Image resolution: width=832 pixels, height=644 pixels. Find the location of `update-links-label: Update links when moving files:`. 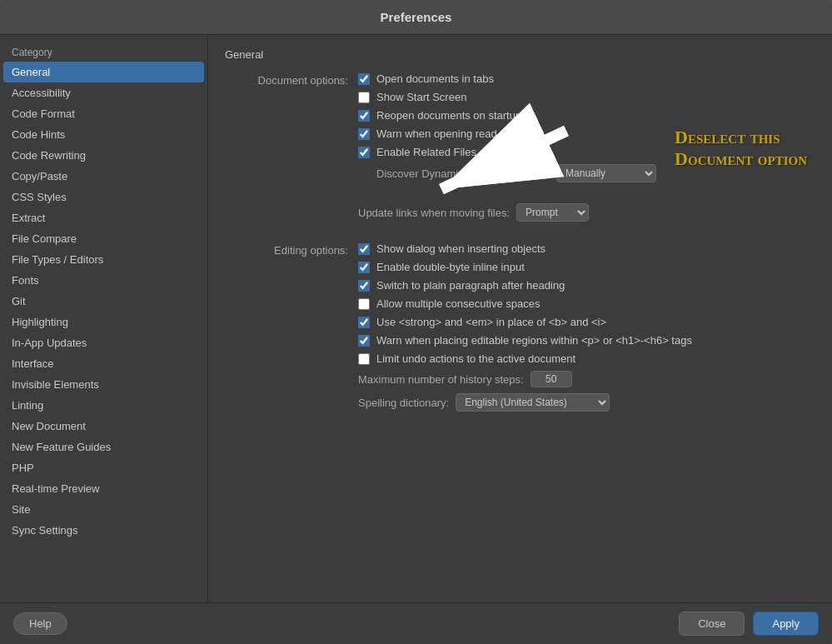

update-links-label: Update links when moving files: is located at coordinates (434, 213).